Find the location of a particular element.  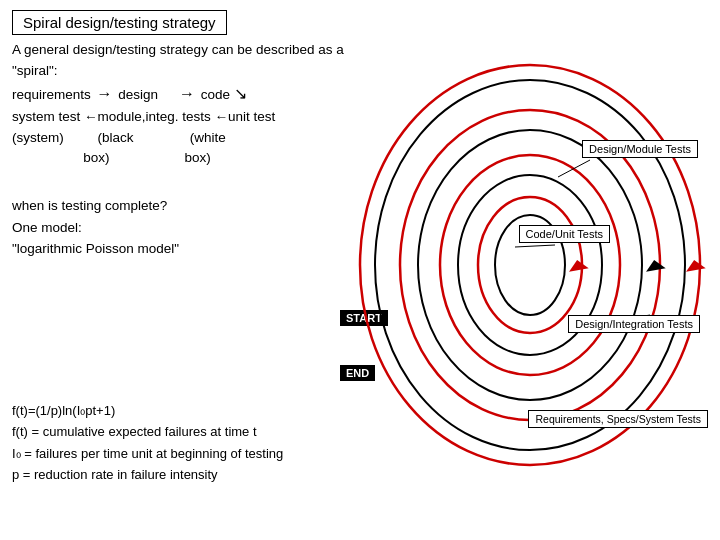

page-title: Spiral design/testing strategy is located at coordinates (120, 22).